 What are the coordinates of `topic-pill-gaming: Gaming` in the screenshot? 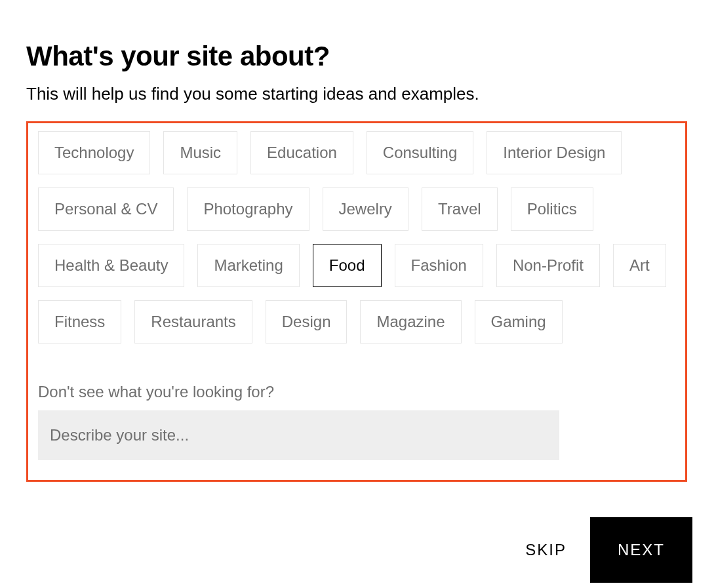 It's located at (519, 322).